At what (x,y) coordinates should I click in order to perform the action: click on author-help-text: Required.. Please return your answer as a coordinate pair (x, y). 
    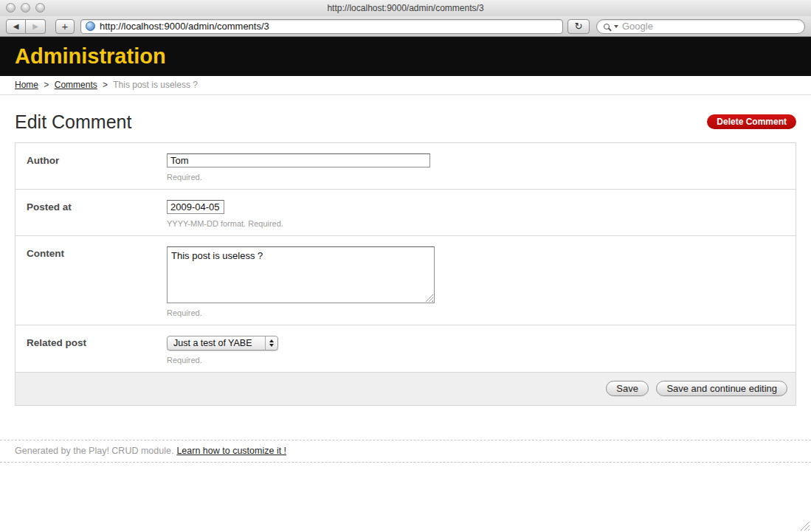
    Looking at the image, I should click on (298, 177).